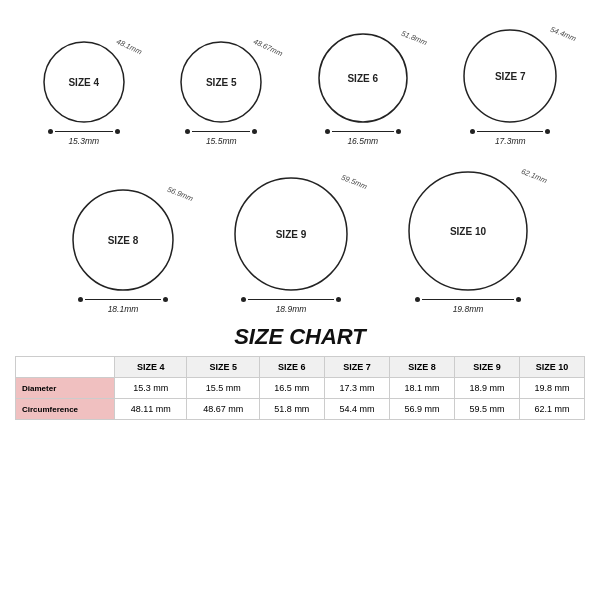 The width and height of the screenshot is (600, 600). I want to click on diam-dot-right-size7, so click(548, 132).